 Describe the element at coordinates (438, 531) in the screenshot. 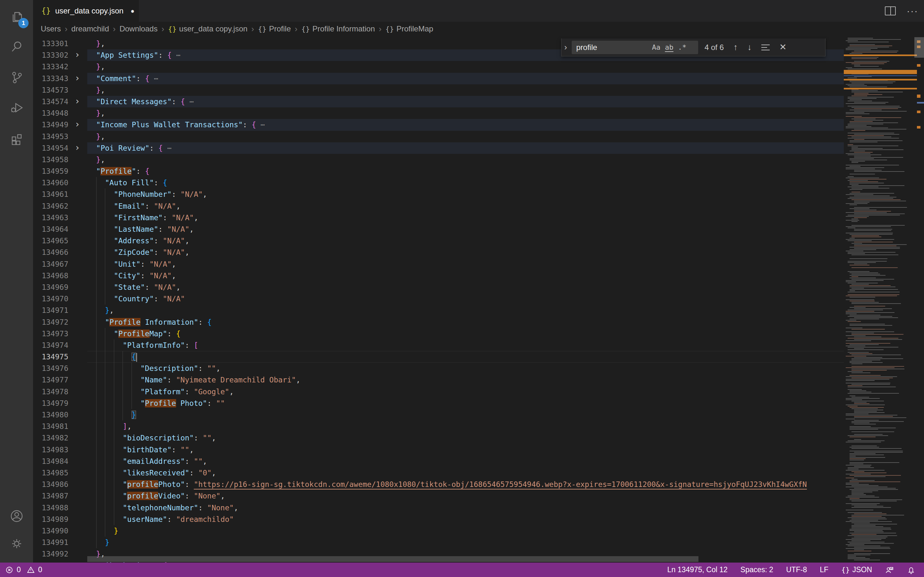

I see `code-line: 134990}` at that location.